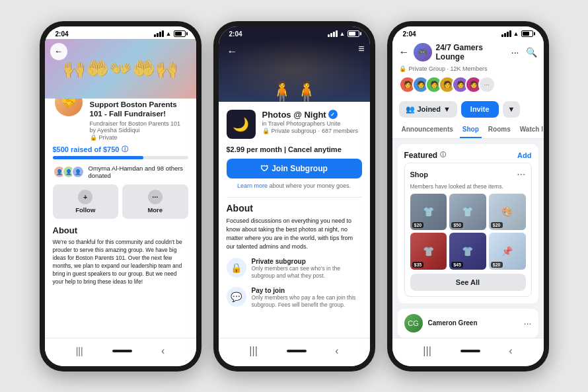 The height and width of the screenshot is (392, 588). What do you see at coordinates (233, 52) in the screenshot?
I see `back-button-2: ←` at bounding box center [233, 52].